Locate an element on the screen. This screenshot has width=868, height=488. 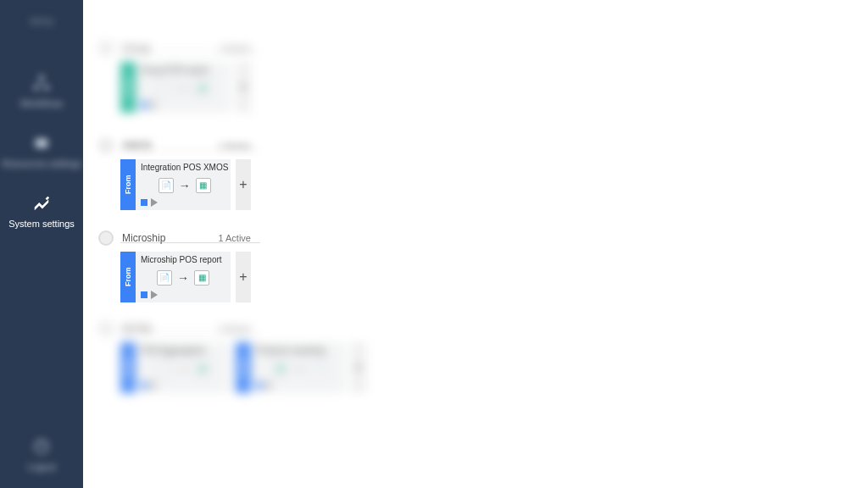
card-title: POS Aggregation is located at coordinates (183, 351).